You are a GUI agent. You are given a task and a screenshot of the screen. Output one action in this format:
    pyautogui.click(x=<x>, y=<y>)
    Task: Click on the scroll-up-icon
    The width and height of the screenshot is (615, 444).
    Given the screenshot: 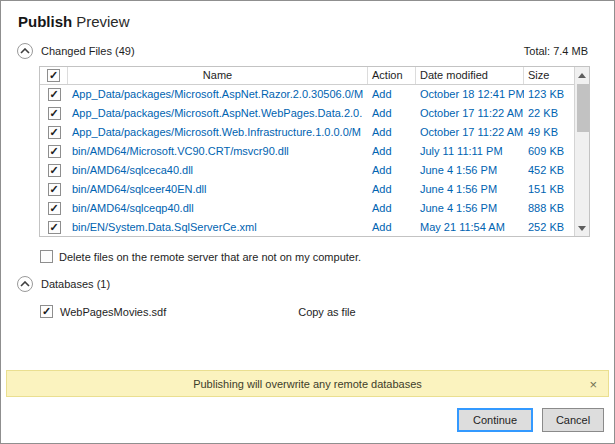 What is the action you would take?
    pyautogui.click(x=582, y=76)
    